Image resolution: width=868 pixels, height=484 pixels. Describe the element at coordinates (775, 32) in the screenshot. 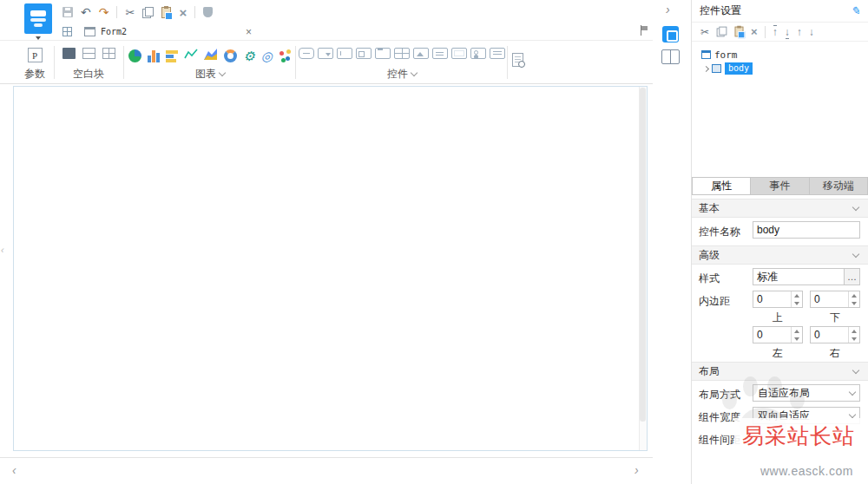

I see `move-top-icon: ↑` at that location.